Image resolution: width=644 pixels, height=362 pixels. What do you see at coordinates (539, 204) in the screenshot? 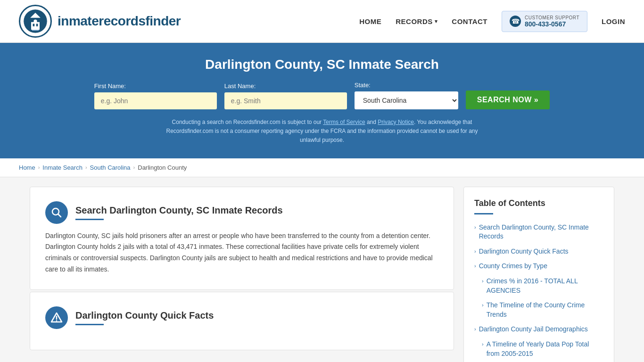
I see `toc-title: Table of Contents` at bounding box center [539, 204].